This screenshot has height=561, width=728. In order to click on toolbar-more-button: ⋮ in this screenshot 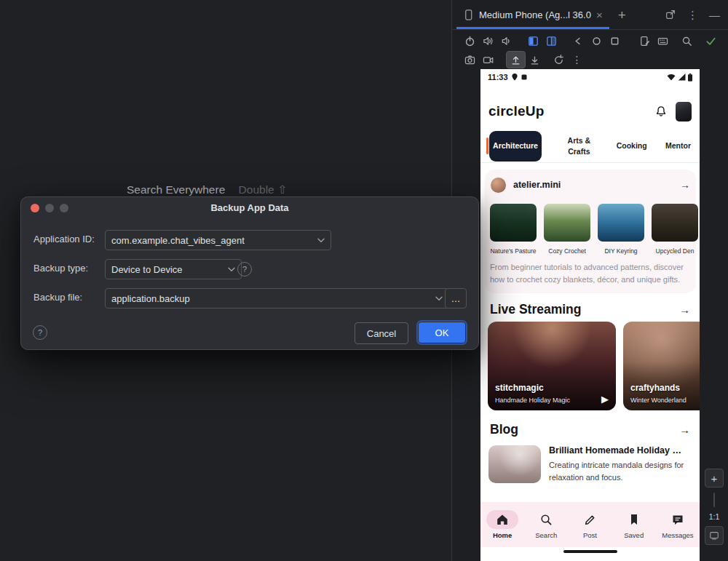, I will do `click(577, 60)`.